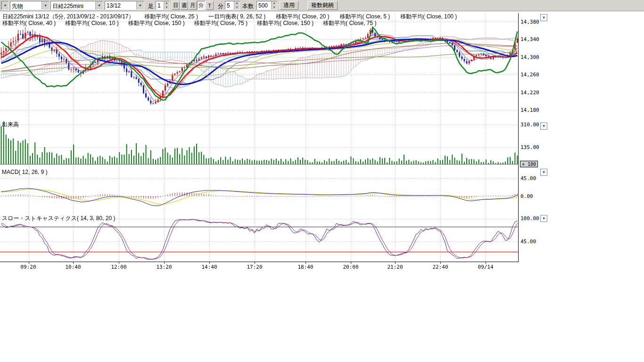  What do you see at coordinates (91, 24) in the screenshot?
I see `legend-ma10: 移動平均( Close, 10 )` at bounding box center [91, 24].